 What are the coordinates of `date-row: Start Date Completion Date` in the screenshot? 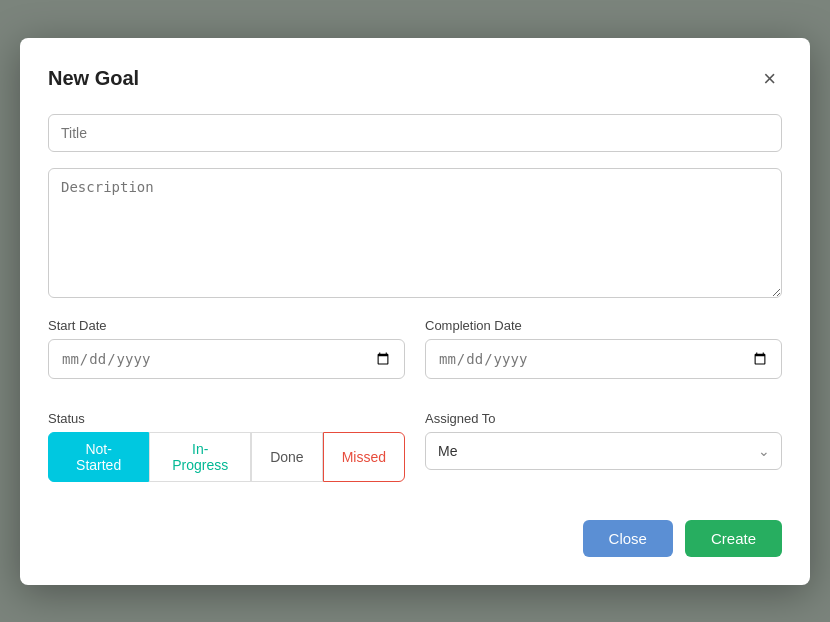 It's located at (415, 356).